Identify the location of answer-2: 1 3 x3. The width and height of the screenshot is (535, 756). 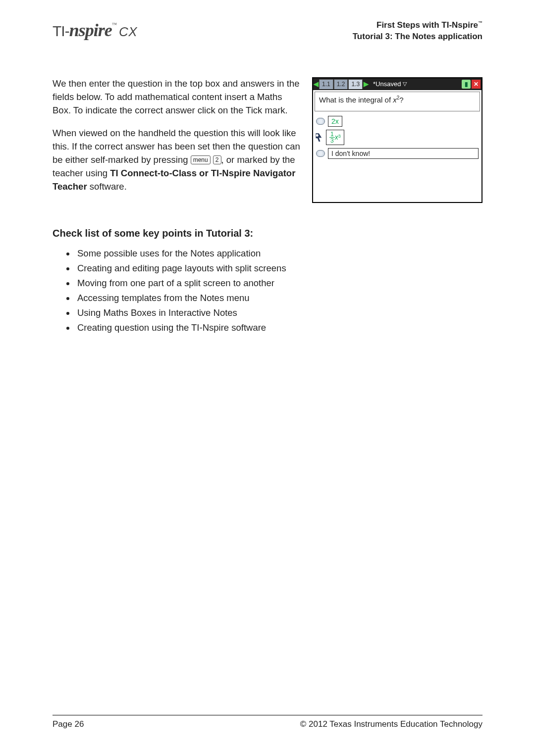
(335, 138).